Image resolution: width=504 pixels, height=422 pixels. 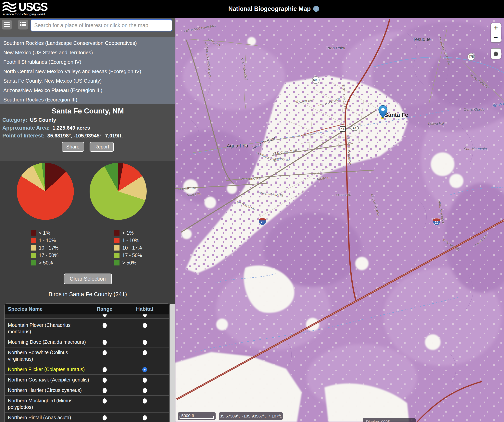 I want to click on layer-list-button, so click(x=23, y=24).